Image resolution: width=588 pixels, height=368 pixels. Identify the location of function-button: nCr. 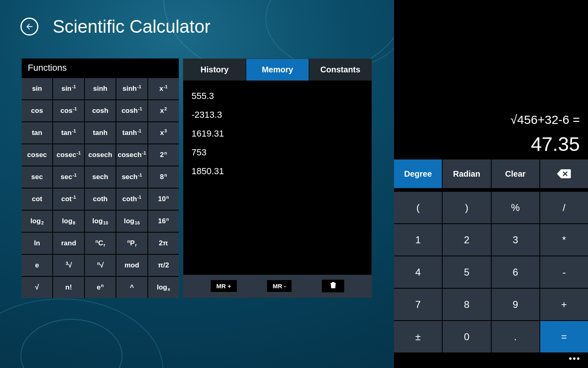
(100, 243).